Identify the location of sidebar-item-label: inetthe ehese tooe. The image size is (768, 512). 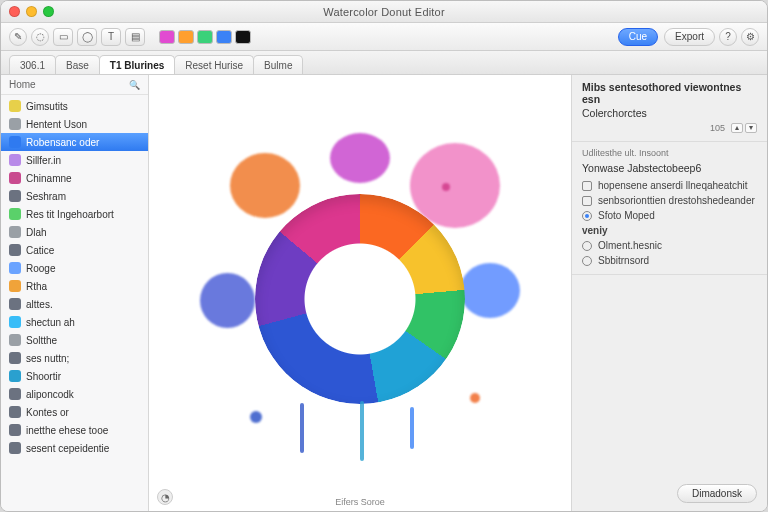
(67, 430).